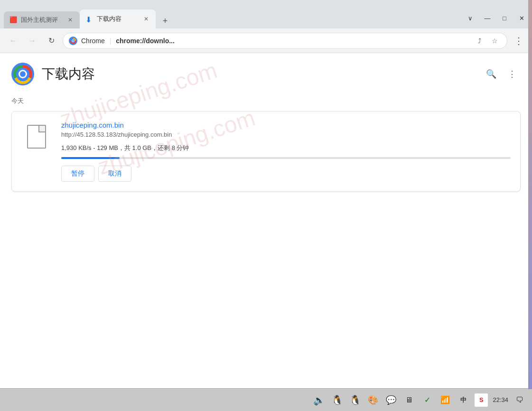 The height and width of the screenshot is (411, 532). Describe the element at coordinates (445, 400) in the screenshot. I see `wifi-icon: 📶` at that location.